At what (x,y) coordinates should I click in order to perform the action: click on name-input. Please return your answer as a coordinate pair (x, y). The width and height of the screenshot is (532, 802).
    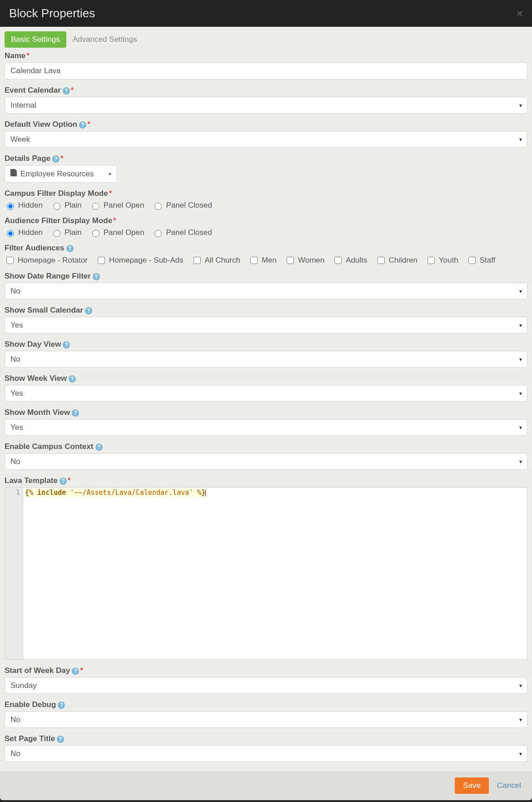
    Looking at the image, I should click on (266, 71).